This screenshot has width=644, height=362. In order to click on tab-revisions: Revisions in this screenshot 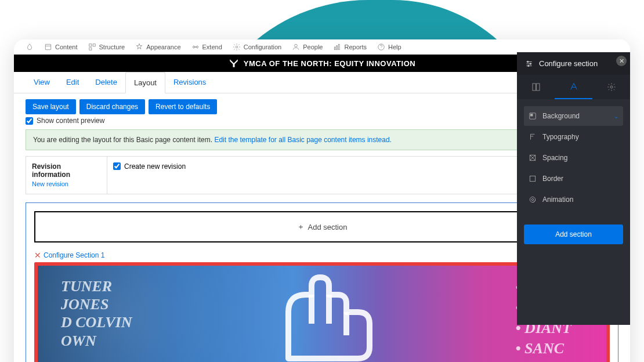, I will do `click(190, 82)`.